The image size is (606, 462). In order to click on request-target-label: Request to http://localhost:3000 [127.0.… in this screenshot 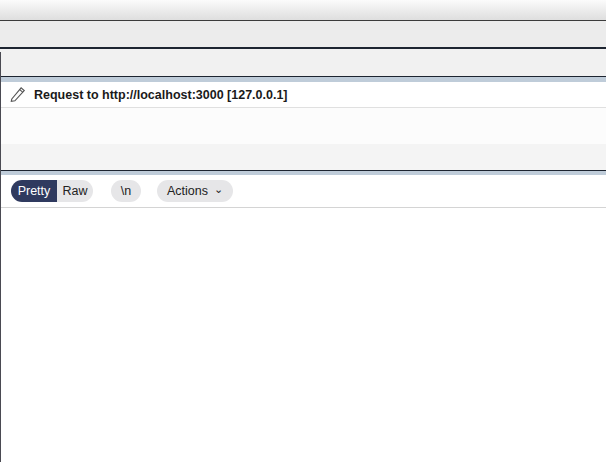, I will do `click(161, 95)`.